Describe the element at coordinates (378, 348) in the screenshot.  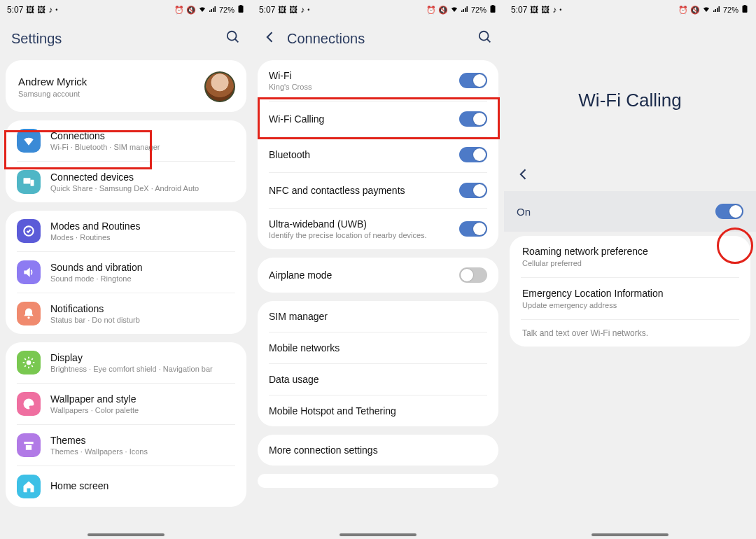
I see `conn-mobile-networks: Mobile networks` at that location.